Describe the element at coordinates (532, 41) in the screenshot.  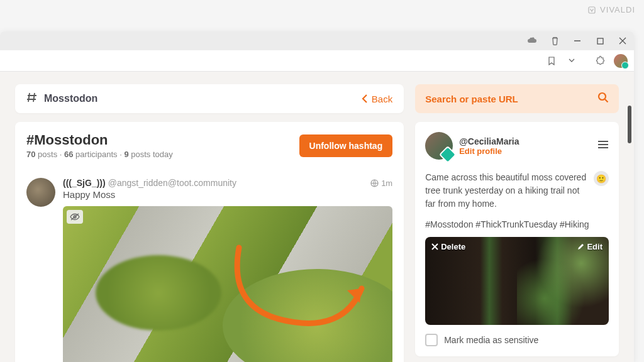
I see `cloud-icon` at that location.